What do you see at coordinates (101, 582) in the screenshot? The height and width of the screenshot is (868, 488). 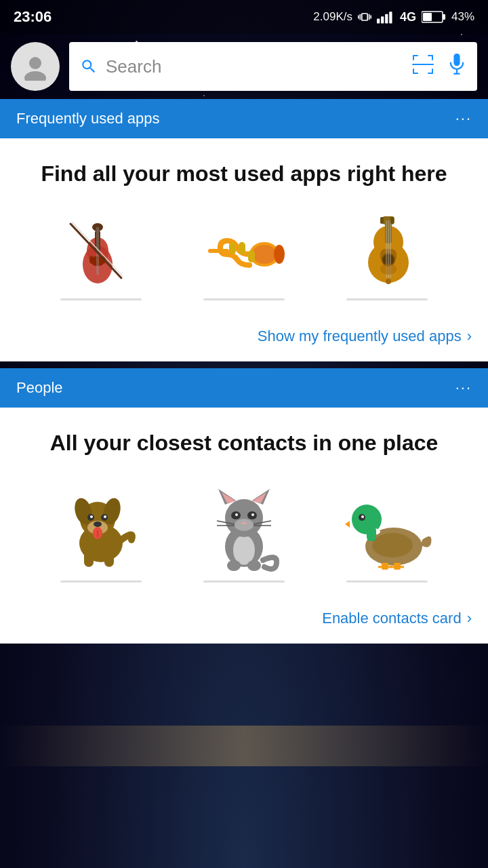 I see `dog-line` at bounding box center [101, 582].